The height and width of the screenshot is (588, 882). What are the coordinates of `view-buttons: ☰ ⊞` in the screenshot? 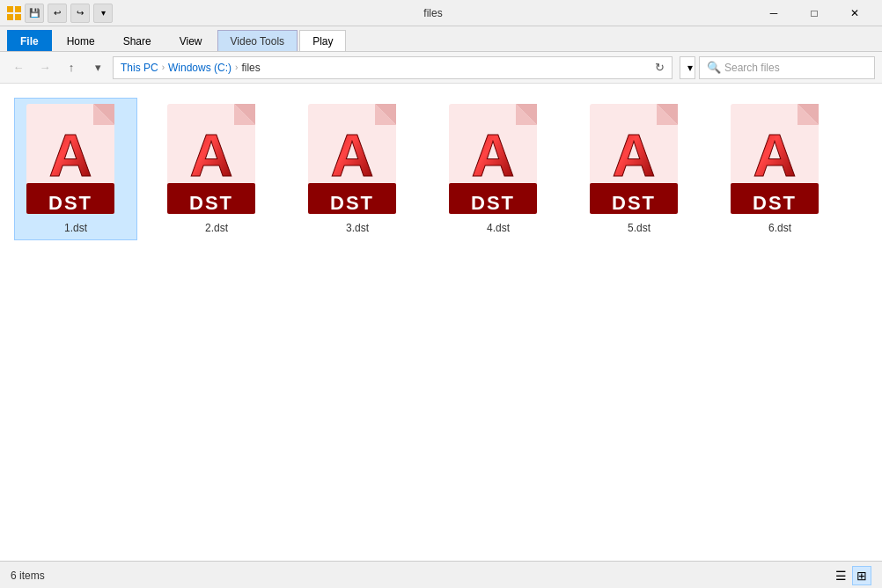 It's located at (851, 576).